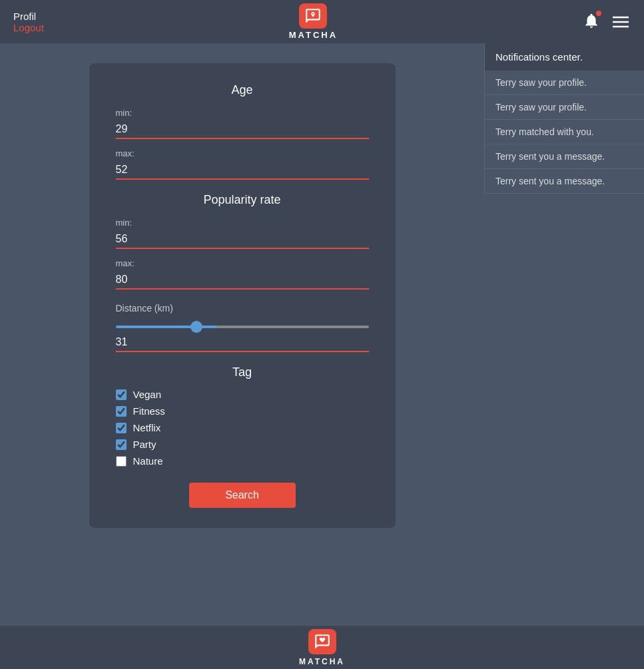 The height and width of the screenshot is (669, 644). What do you see at coordinates (242, 200) in the screenshot?
I see `popularity-title: Popularity rate` at bounding box center [242, 200].